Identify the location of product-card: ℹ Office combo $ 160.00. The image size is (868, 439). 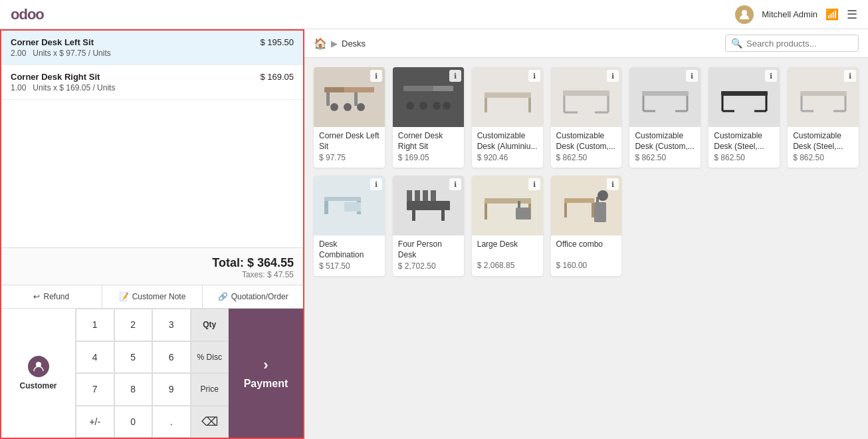
(586, 226).